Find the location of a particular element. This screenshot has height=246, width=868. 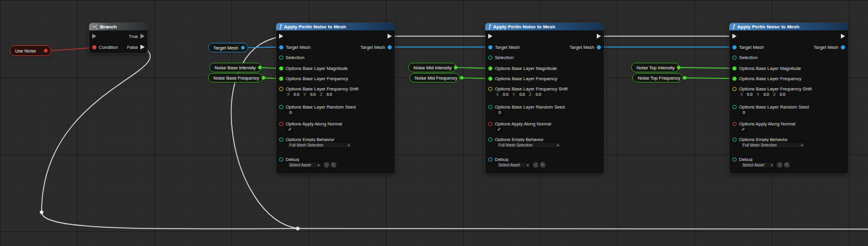

random-seed-field-row: 0 is located at coordinates (291, 112).